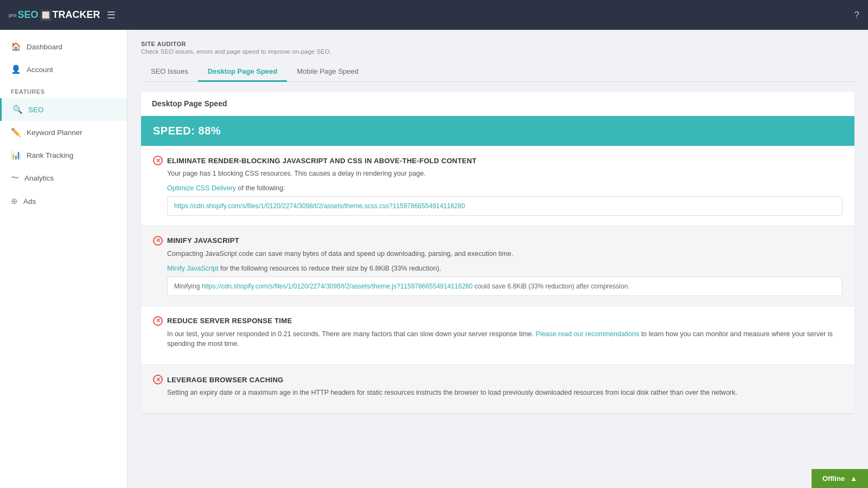 The height and width of the screenshot is (488, 868). I want to click on issue-desc-3: In our test, your server responded in 0.…, so click(498, 339).